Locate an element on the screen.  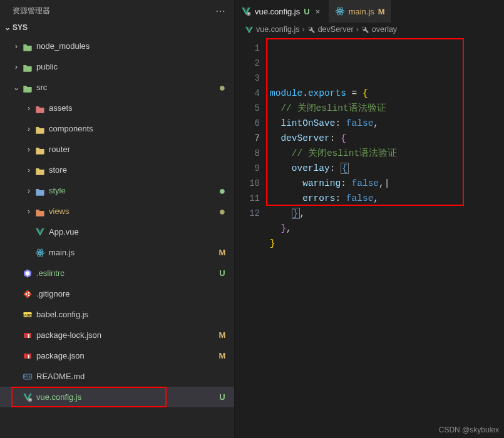
workspace-name: SYS is located at coordinates (20, 28).